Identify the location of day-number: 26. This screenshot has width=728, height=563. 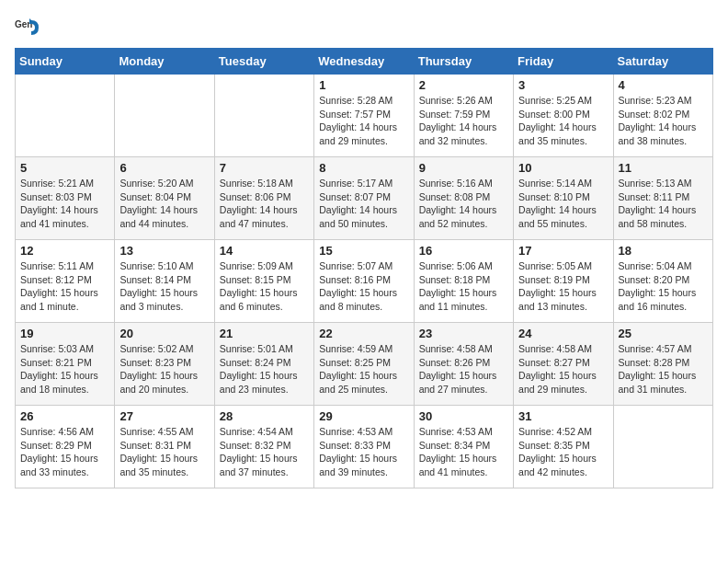
(64, 416).